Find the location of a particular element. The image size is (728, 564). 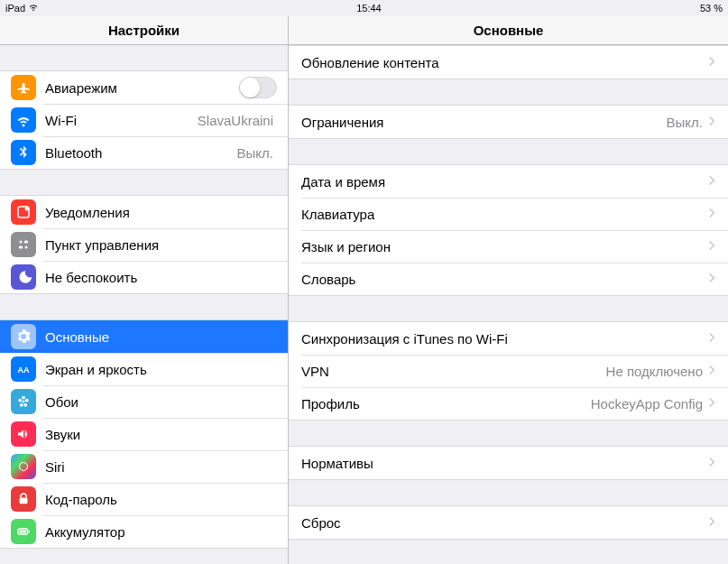

airplane-icon is located at coordinates (23, 88).